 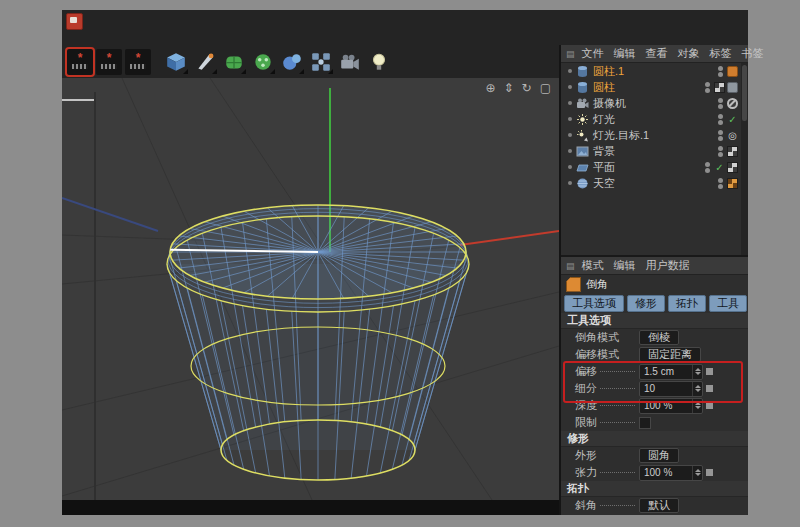 What do you see at coordinates (651, 151) in the screenshot?
I see `object-row: 背景` at bounding box center [651, 151].